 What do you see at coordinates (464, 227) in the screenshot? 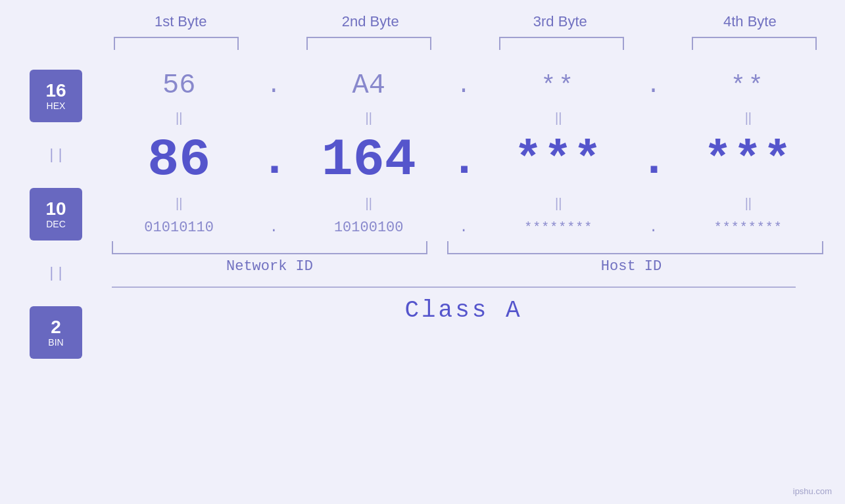
I see `bin-row: 01010110 . 10100100 . ******** .` at bounding box center [464, 227].